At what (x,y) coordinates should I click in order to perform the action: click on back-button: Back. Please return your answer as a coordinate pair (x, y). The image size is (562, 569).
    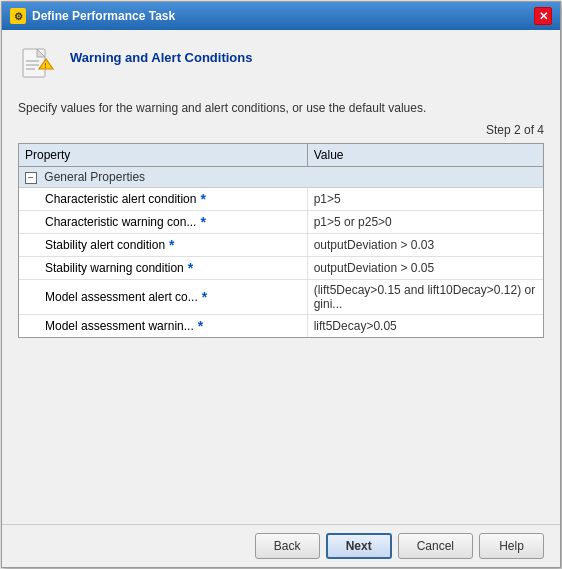
    Looking at the image, I should click on (288, 546).